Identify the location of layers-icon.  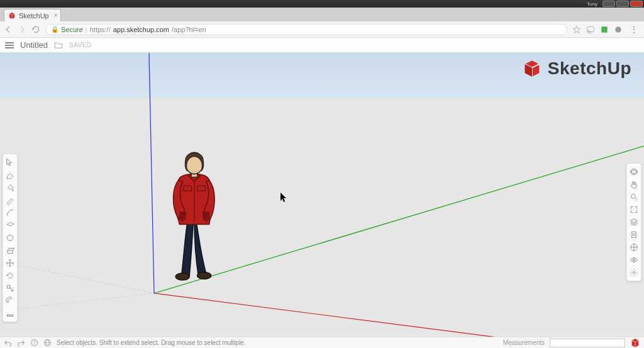
(634, 222).